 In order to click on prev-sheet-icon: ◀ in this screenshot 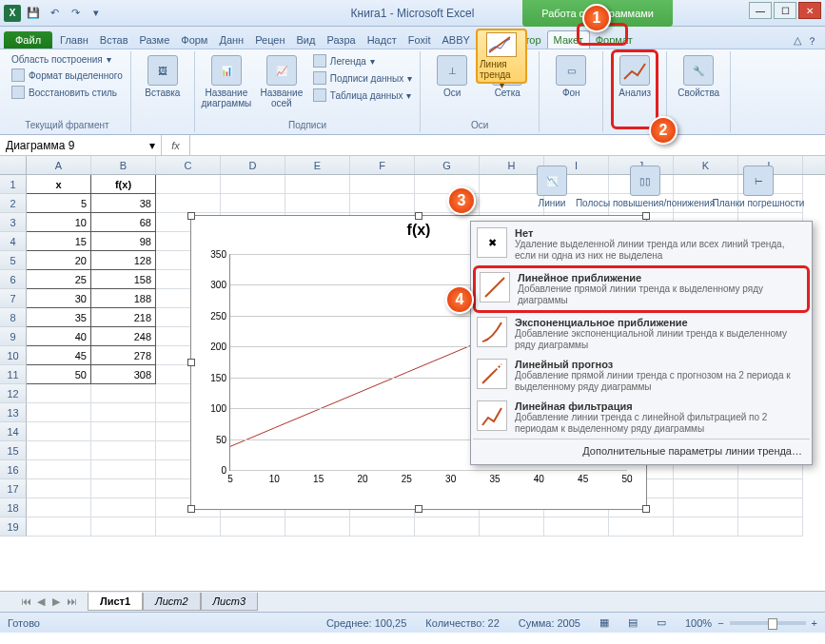, I will do `click(41, 601)`.